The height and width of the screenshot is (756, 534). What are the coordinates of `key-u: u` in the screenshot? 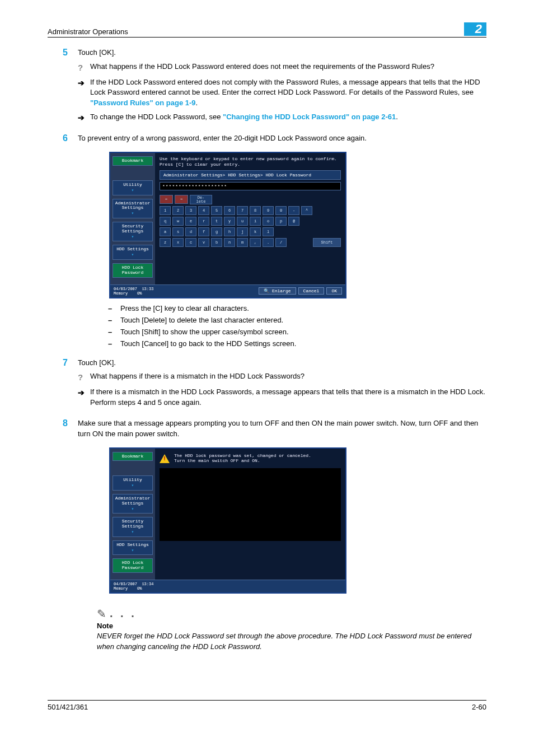 It's located at (242, 221).